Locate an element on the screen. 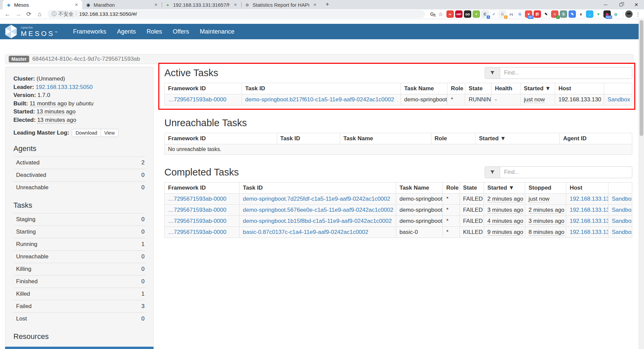 The width and height of the screenshot is (644, 349). column-header-stopped: Stopped is located at coordinates (545, 188).